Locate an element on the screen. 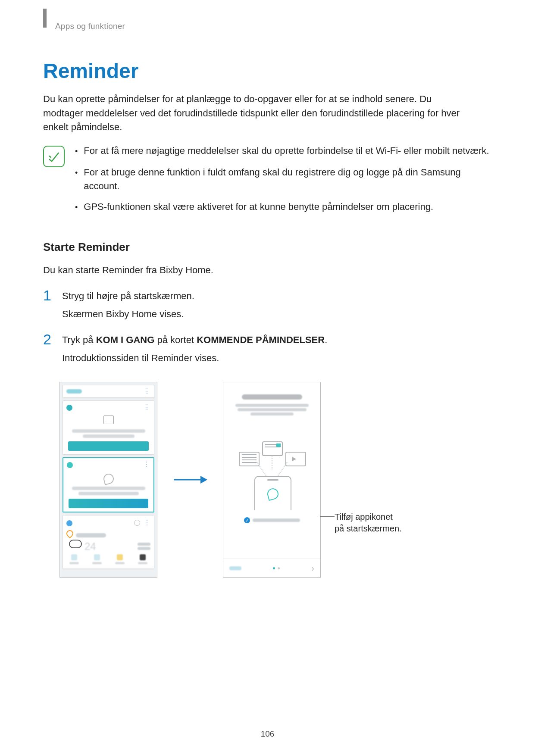 Image resolution: width=535 pixels, height=756 pixels. step-2: 2 Tryk på KOM I GANG på kortet KOMMENDE … is located at coordinates (267, 349).